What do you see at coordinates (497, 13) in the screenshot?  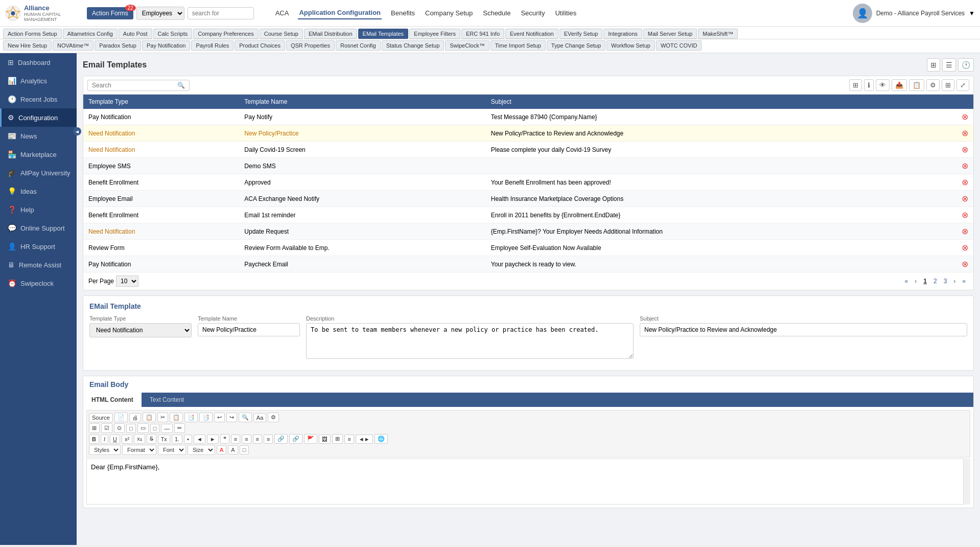 I see `nav-schedule: Schedule` at bounding box center [497, 13].